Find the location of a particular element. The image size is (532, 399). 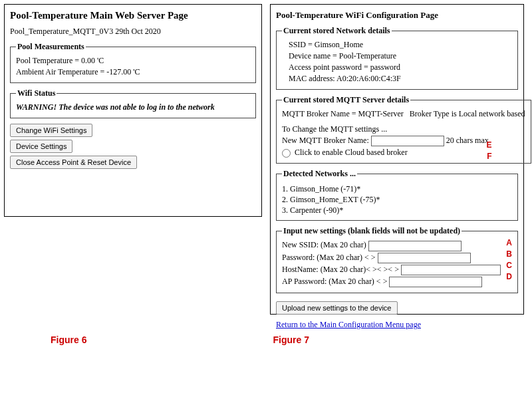

detected-networks-group: Detected Networks ... Gimson_Home (-71)*… is located at coordinates (397, 195).